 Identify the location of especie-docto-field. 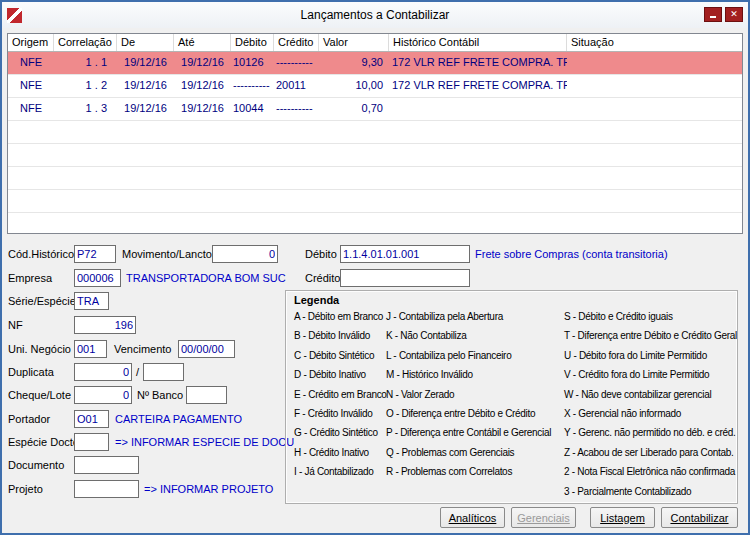
(92, 442).